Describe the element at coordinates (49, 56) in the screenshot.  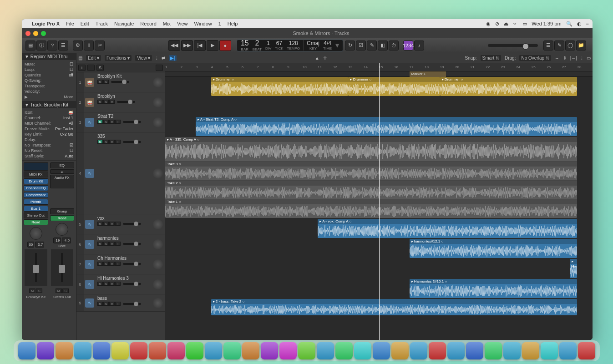
I see `region-inspector-header: ▼ Region: MIDI Thru` at that location.